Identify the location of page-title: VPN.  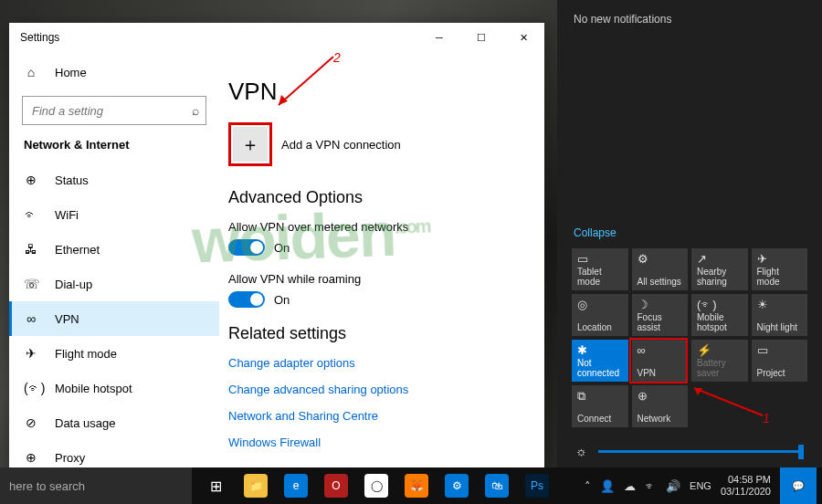
(377, 91).